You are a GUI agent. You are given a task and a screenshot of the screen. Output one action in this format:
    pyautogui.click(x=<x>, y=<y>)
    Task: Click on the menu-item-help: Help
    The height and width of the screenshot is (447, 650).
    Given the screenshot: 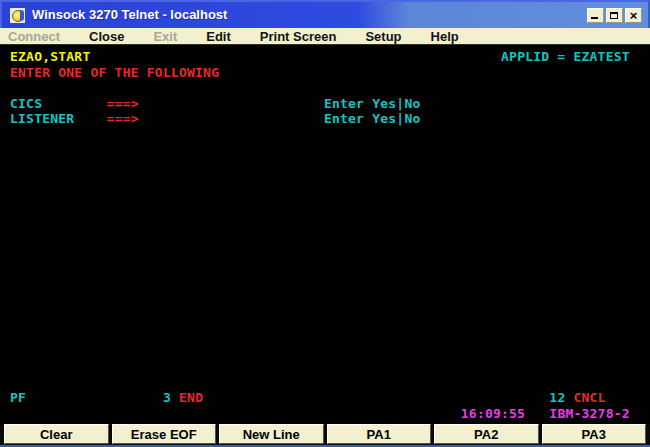 What is the action you would take?
    pyautogui.click(x=445, y=36)
    